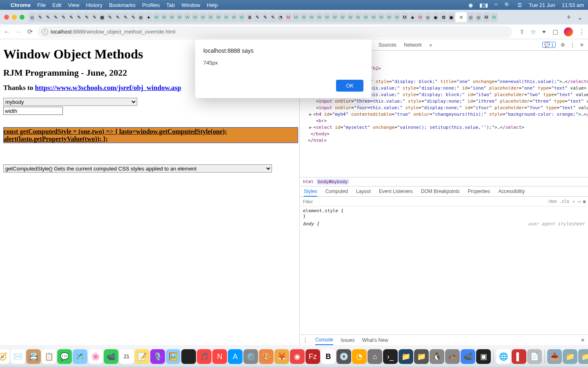 Image resolution: width=588 pixels, height=368 pixels. Describe the element at coordinates (7, 32) in the screenshot. I see `back-button: ←` at that location.